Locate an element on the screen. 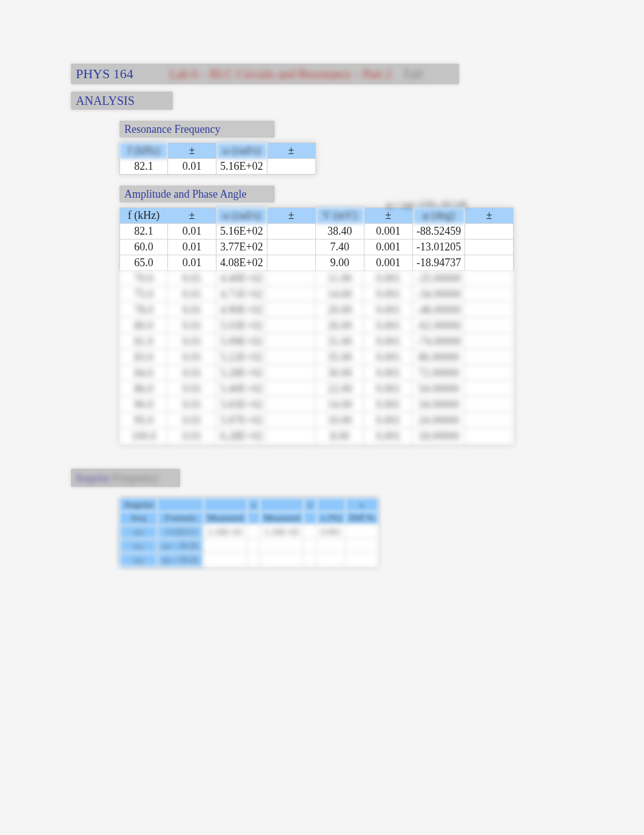 The width and height of the screenshot is (644, 835). term-blur: Fall is located at coordinates (414, 74).